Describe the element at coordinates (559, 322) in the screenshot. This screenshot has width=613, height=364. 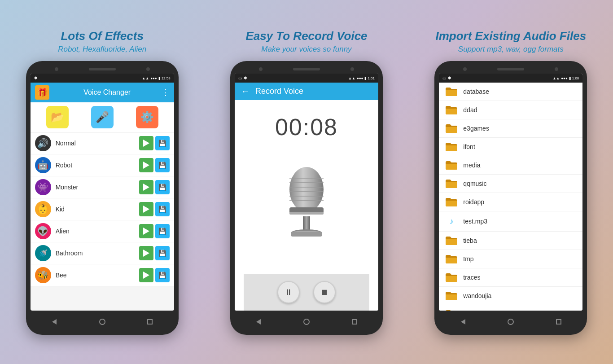
I see `nav-recent-btn3` at that location.